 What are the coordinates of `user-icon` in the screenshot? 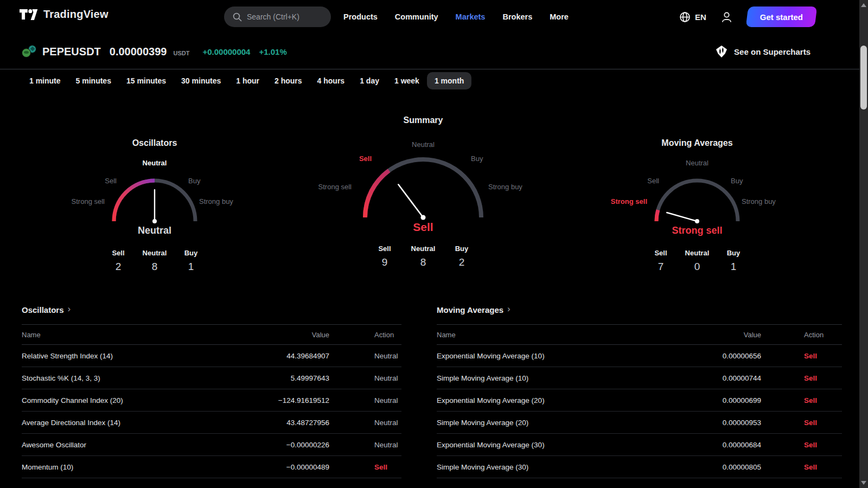 It's located at (727, 17).